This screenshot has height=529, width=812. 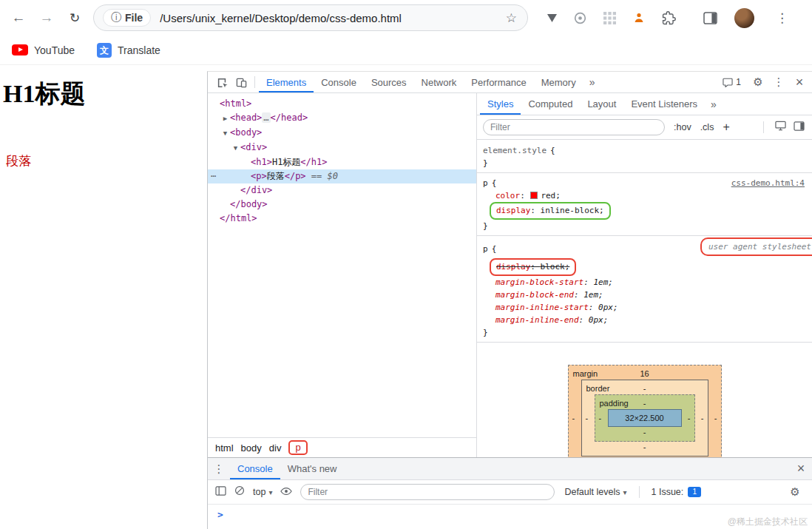 I want to click on box-model-padding: padding - - - - 32×22.500, so click(x=645, y=418).